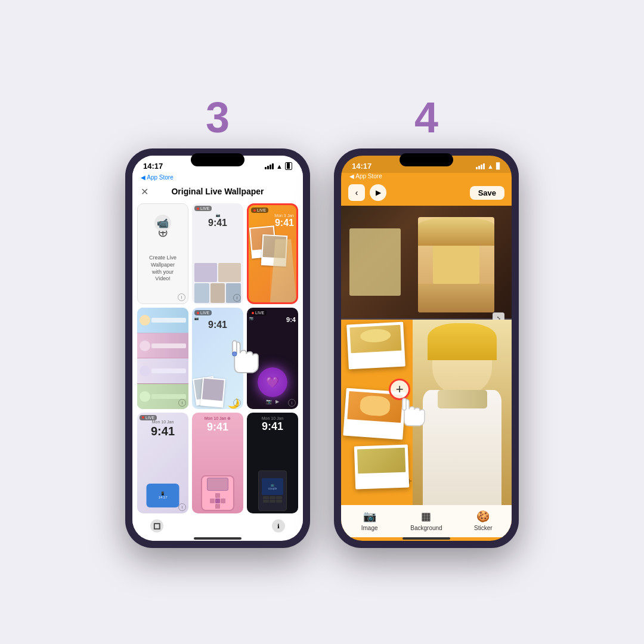 The width and height of the screenshot is (644, 644). Describe the element at coordinates (279, 166) in the screenshot. I see `wifi-icon: ▲` at that location.